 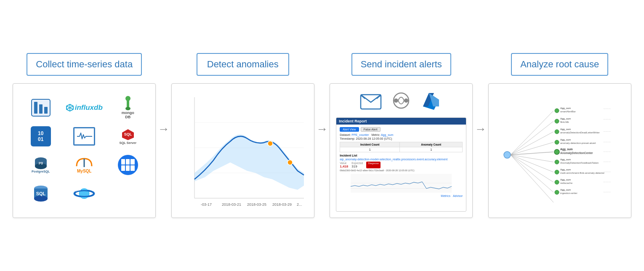 What do you see at coordinates (41, 165) in the screenshot?
I see `postgresql-icon: pg PostgreSQL` at bounding box center [41, 165].